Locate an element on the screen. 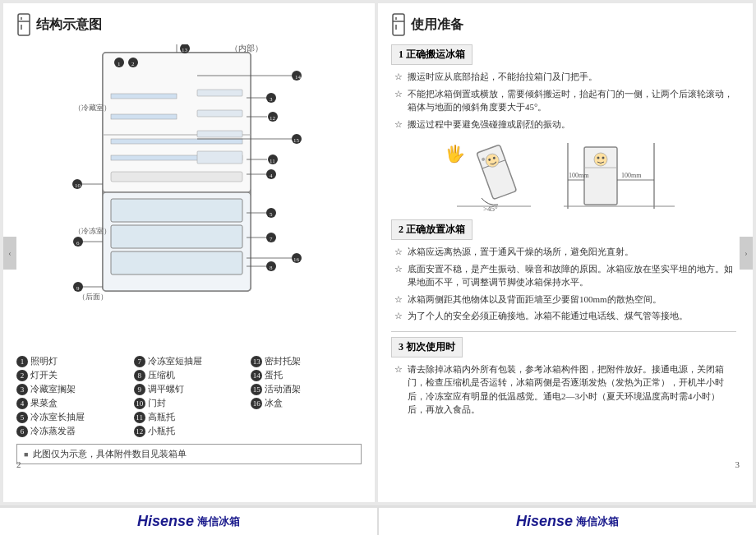 This screenshot has height=535, width=756. svg-text: 12 is located at coordinates (273, 118).